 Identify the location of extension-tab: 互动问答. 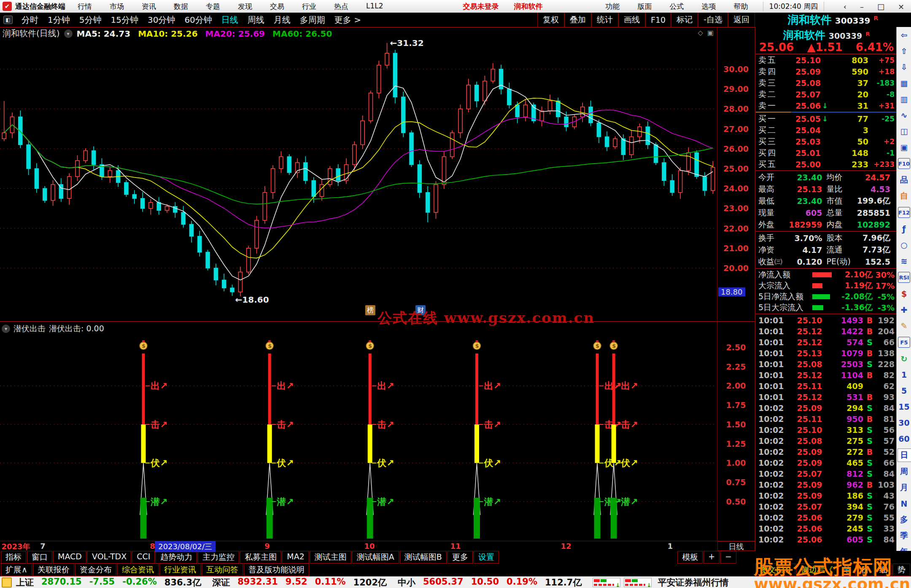
(222, 570).